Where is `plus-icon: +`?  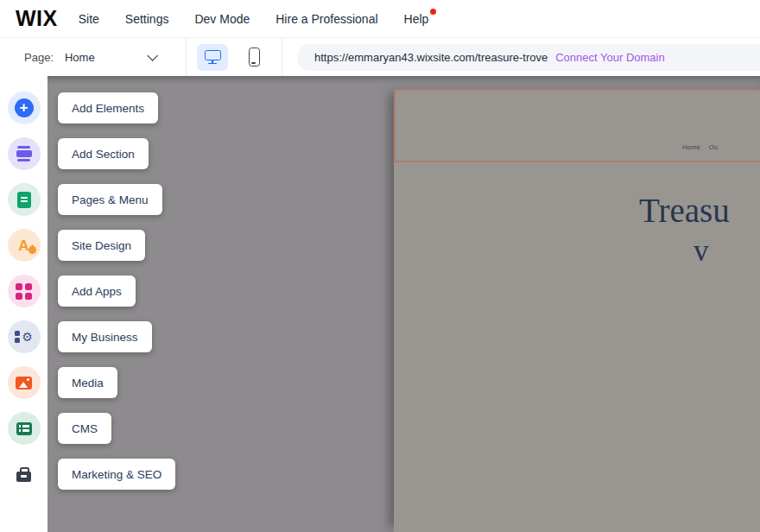
plus-icon: + is located at coordinates (24, 108).